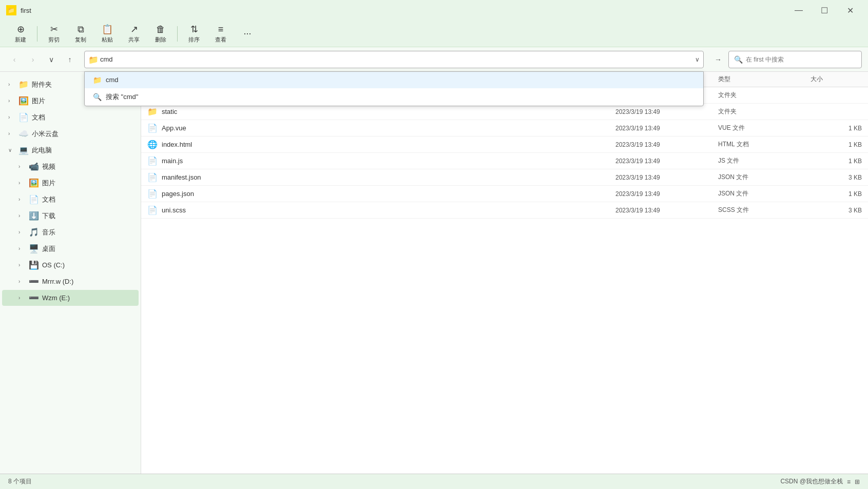 The image size is (868, 489). Describe the element at coordinates (33, 60) in the screenshot. I see `forward-button: ›` at that location.